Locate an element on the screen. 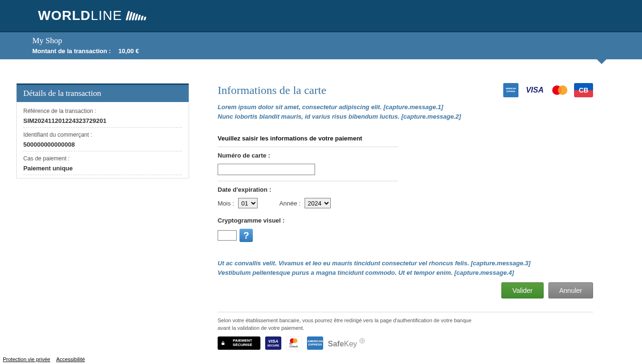  transaction-reference-value: SIM202411201224323729201 is located at coordinates (103, 121).